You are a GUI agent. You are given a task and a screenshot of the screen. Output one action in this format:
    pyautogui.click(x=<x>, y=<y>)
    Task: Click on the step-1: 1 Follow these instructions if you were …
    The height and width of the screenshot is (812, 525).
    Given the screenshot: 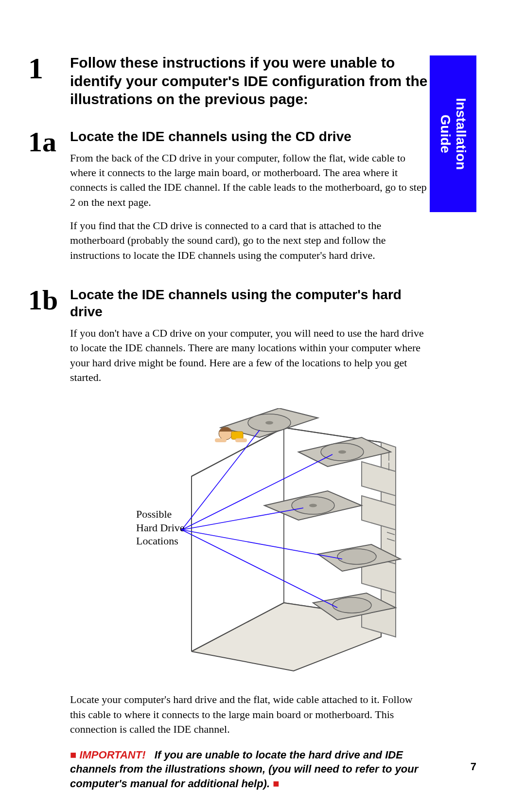 What is the action you would take?
    pyautogui.click(x=228, y=84)
    